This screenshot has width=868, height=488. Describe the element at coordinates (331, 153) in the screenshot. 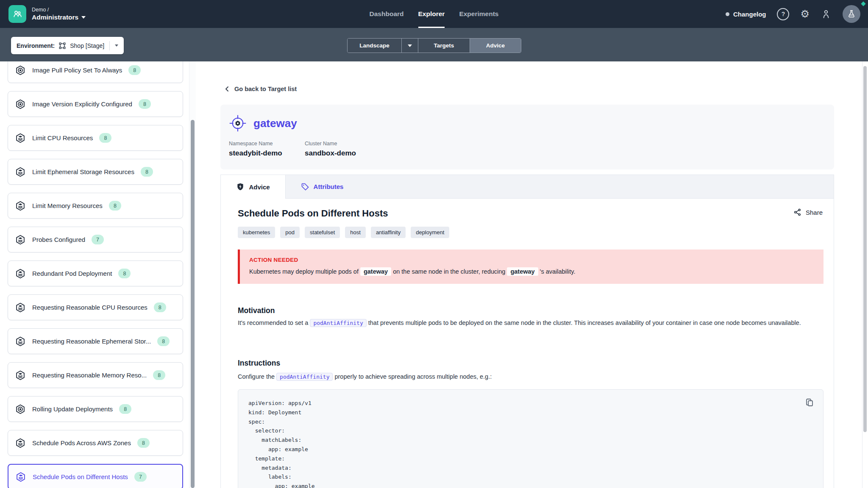

I see `cluster-value: sandbox-demo` at that location.